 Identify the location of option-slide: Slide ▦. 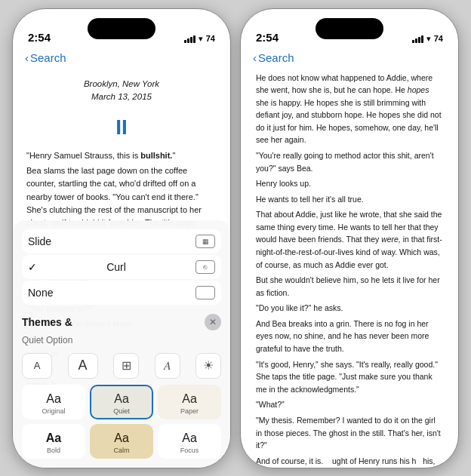
(122, 241).